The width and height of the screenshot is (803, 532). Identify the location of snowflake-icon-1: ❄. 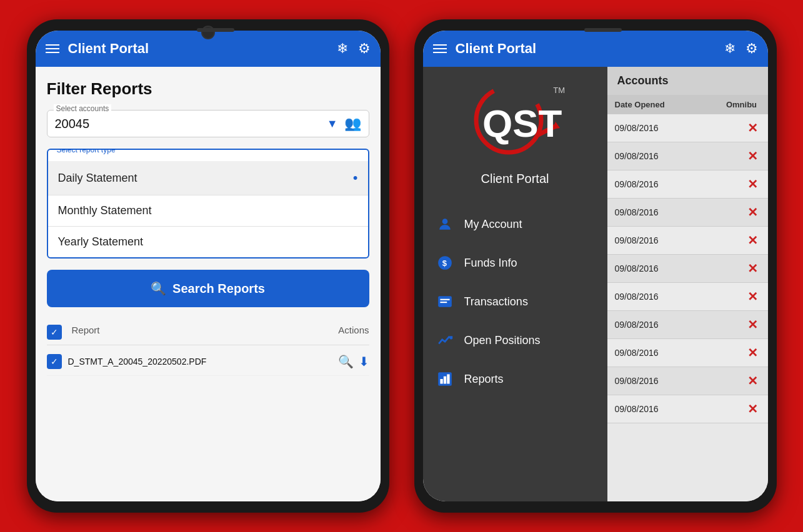
(342, 49).